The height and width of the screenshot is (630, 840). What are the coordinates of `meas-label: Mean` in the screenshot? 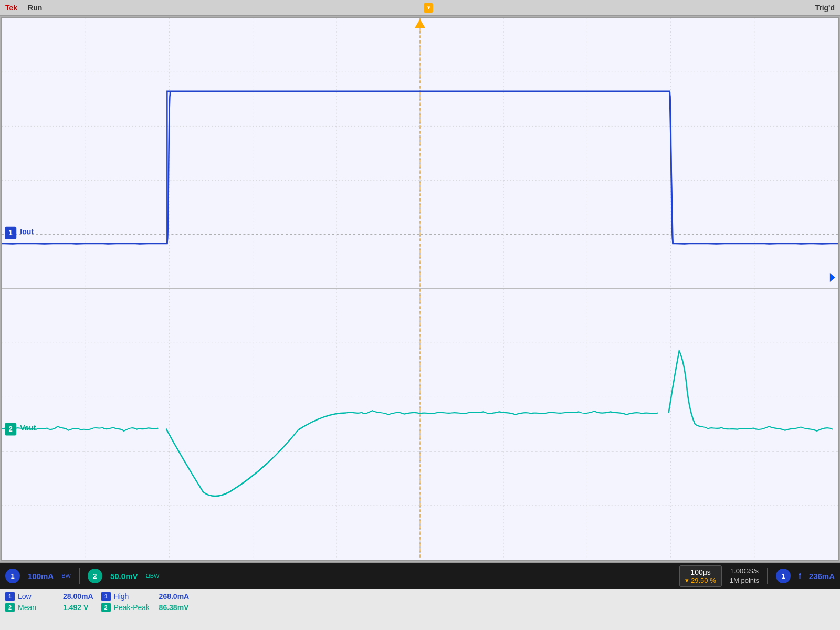 It's located at (39, 607).